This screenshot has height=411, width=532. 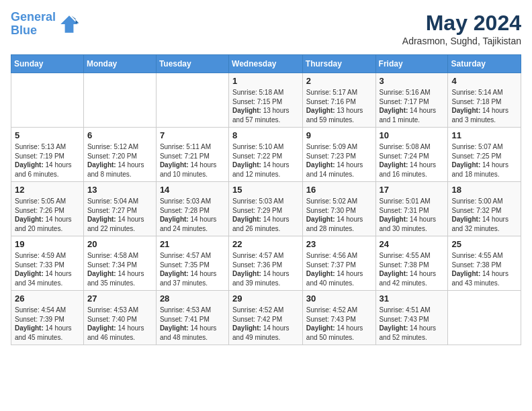 I want to click on logo-text: General Blue, so click(x=34, y=24).